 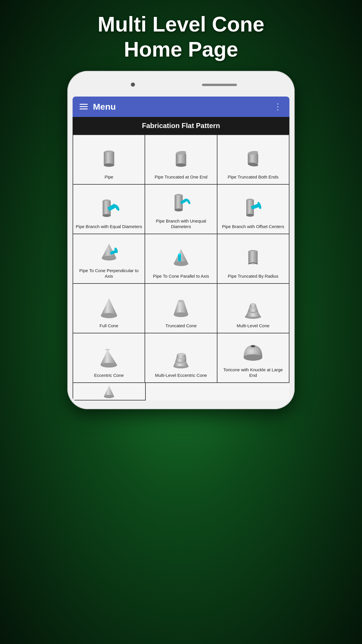 I want to click on grid-item-truncated-cone: Truncated Cone, so click(x=181, y=309).